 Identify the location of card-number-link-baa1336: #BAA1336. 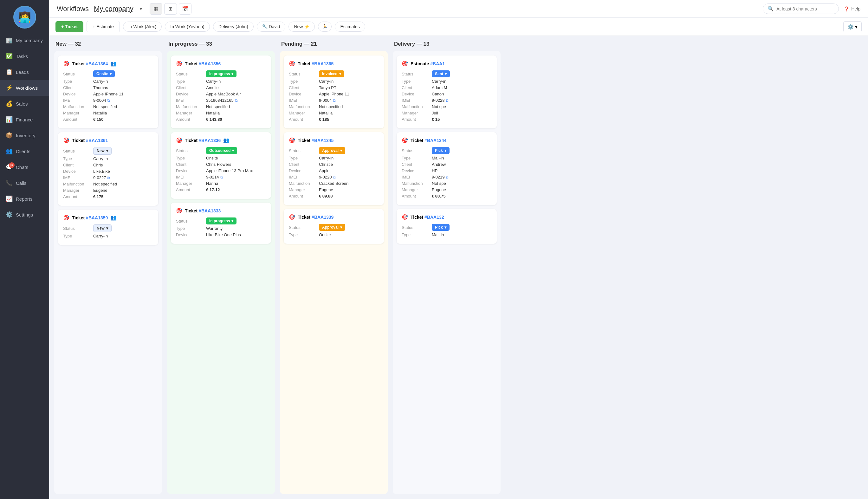
(210, 141).